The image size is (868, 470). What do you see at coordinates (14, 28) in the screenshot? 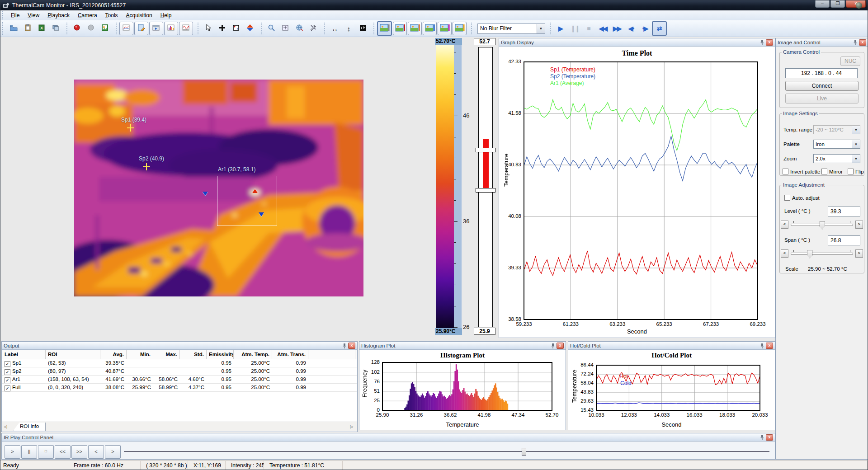
I see `open-file-button` at bounding box center [14, 28].